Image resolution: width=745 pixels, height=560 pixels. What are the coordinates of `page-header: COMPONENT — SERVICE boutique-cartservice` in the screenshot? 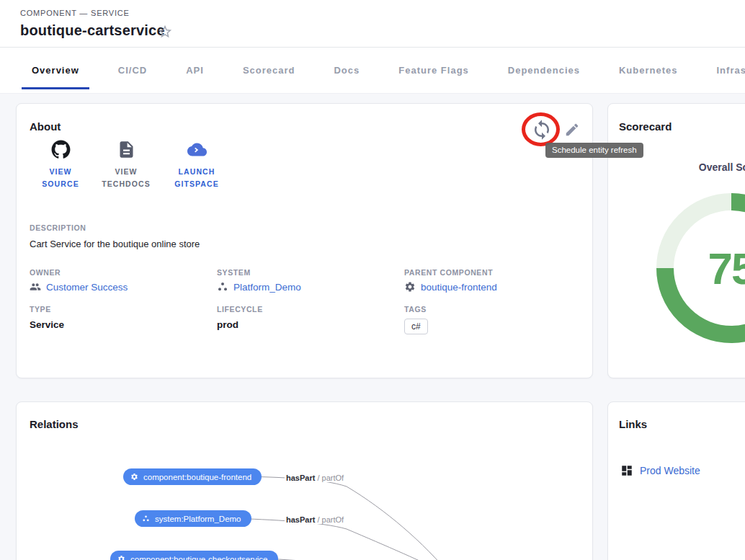 It's located at (372, 24).